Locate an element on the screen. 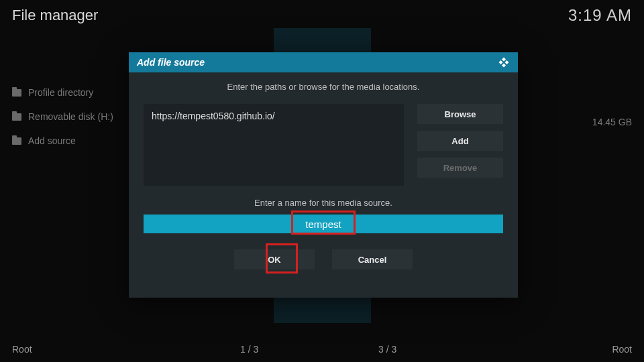 This screenshot has width=644, height=362. sidebar-item-label: Profile directory is located at coordinates (60, 93).